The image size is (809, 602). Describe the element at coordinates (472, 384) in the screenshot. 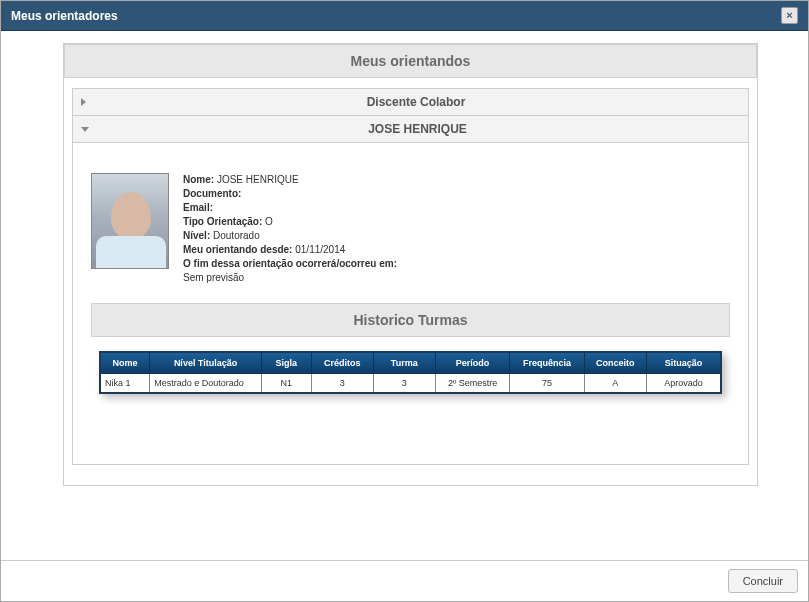

I see `cell-periodo: 2º Semestre` at that location.